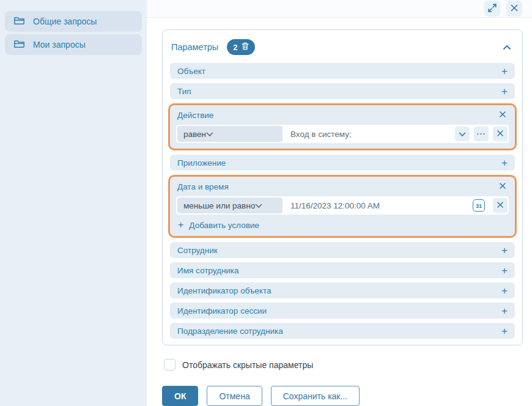  What do you see at coordinates (202, 163) in the screenshot?
I see `param-row-label: Приложение` at bounding box center [202, 163].